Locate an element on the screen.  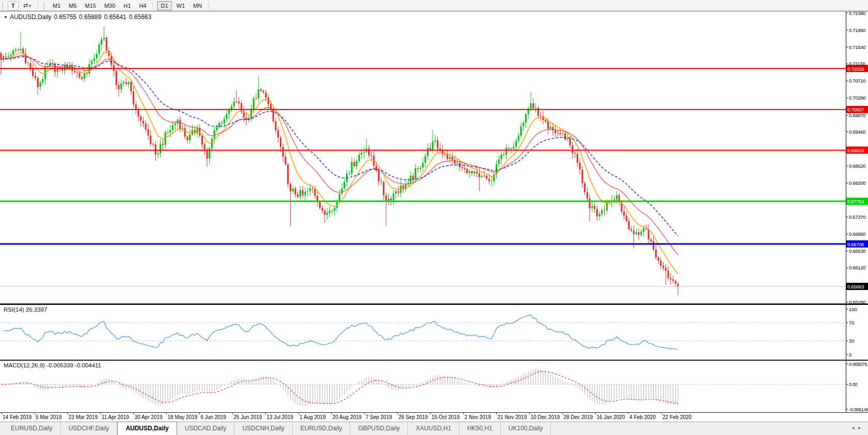
macd-indicator-pane: 0.0050760.00-0.006148 is located at coordinates (434, 386).